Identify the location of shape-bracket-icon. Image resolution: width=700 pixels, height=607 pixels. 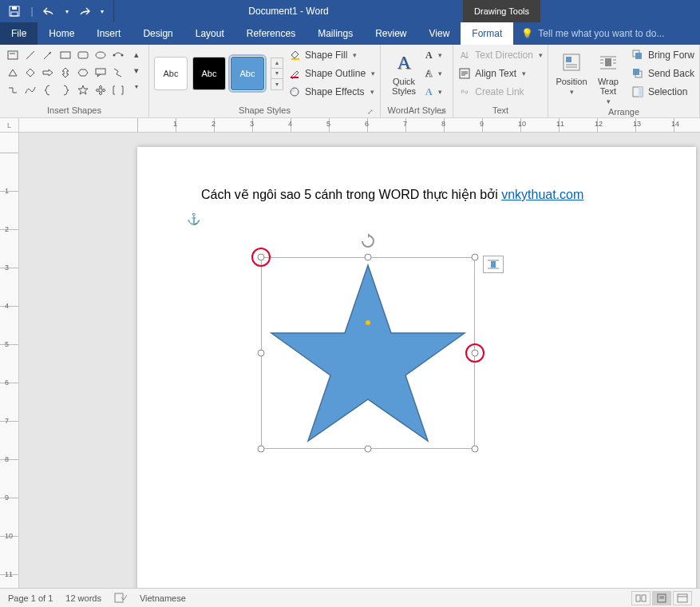
(118, 90).